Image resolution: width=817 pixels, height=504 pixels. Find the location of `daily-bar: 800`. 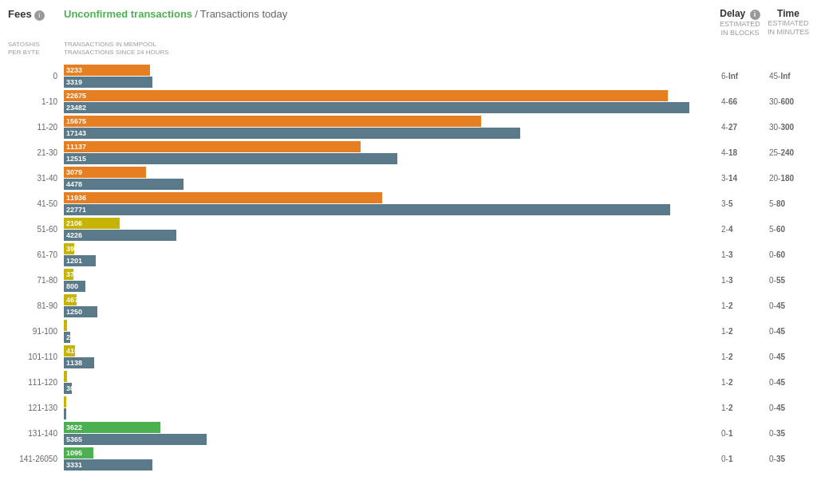

daily-bar: 800 is located at coordinates (75, 286).